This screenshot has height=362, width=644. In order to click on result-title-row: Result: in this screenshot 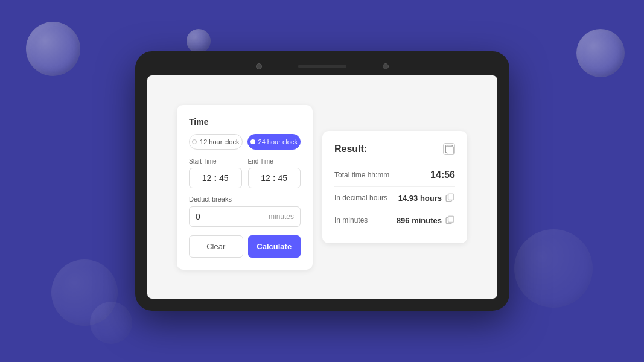, I will do `click(395, 149)`.